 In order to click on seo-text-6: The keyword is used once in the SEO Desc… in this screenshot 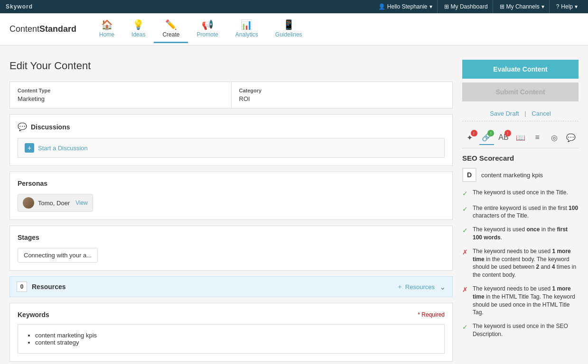, I will do `click(526, 330)`.